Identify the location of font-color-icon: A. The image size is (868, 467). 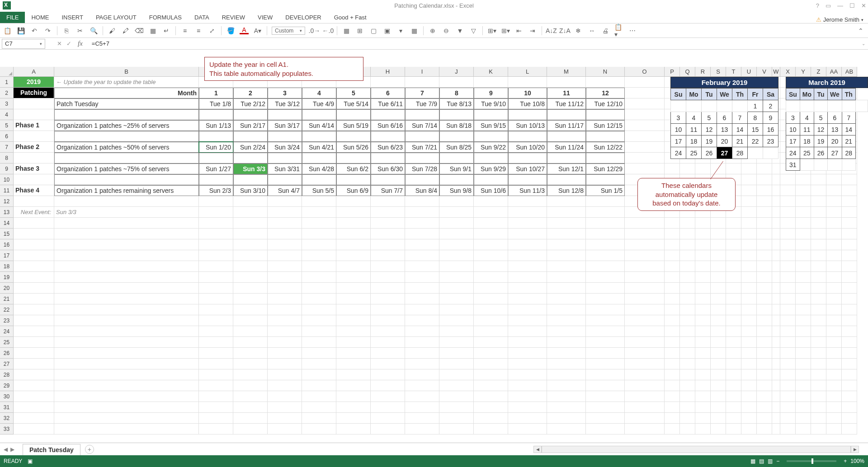
(244, 31).